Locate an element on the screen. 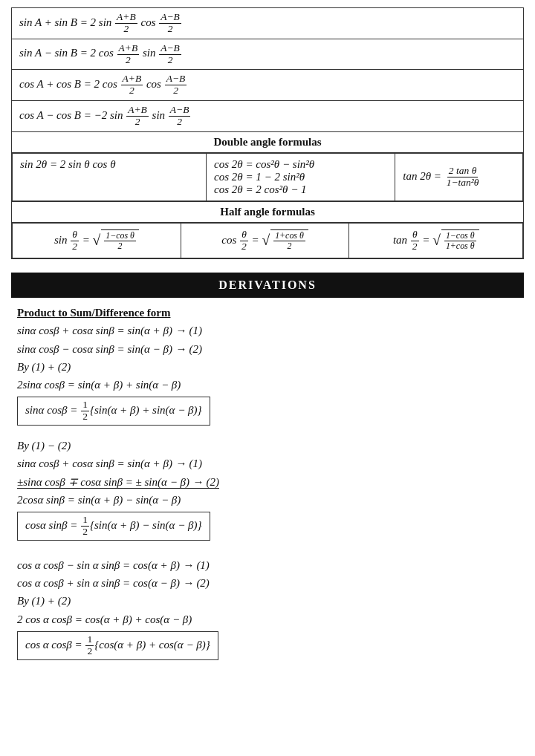 The width and height of the screenshot is (535, 756). formula-cell: sin A − sin B = 2 cos A+B2 sin A−B2 is located at coordinates (268, 54).